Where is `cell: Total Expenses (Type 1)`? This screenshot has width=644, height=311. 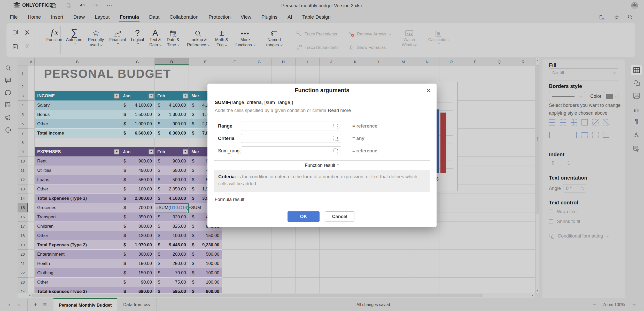 cell: Total Expenses (Type 1) is located at coordinates (77, 198).